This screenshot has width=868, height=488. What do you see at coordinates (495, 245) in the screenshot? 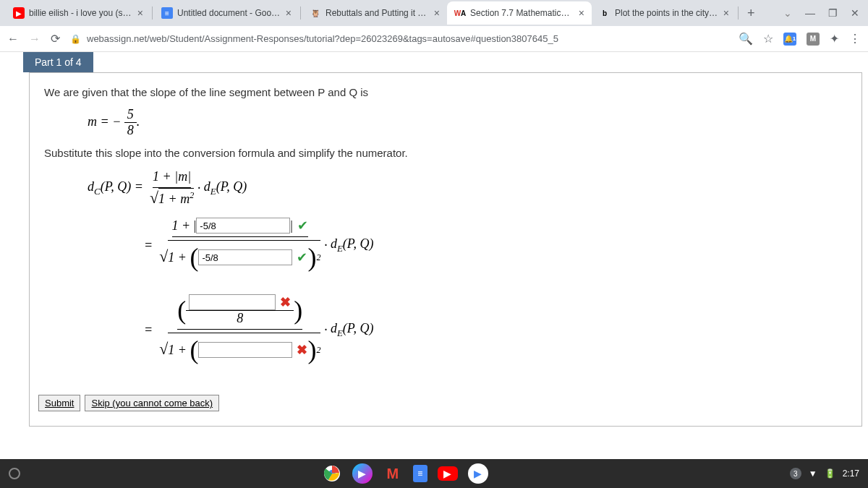
I see `answer-row-1: = 1 + || ✔ √ 1 + ( ✔ )2 · dE(P, Q` at bounding box center [495, 245].